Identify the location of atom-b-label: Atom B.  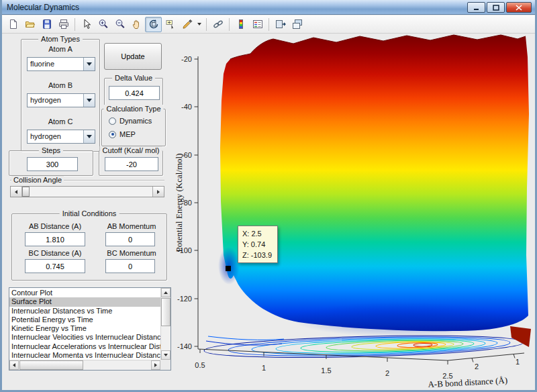
(60, 85).